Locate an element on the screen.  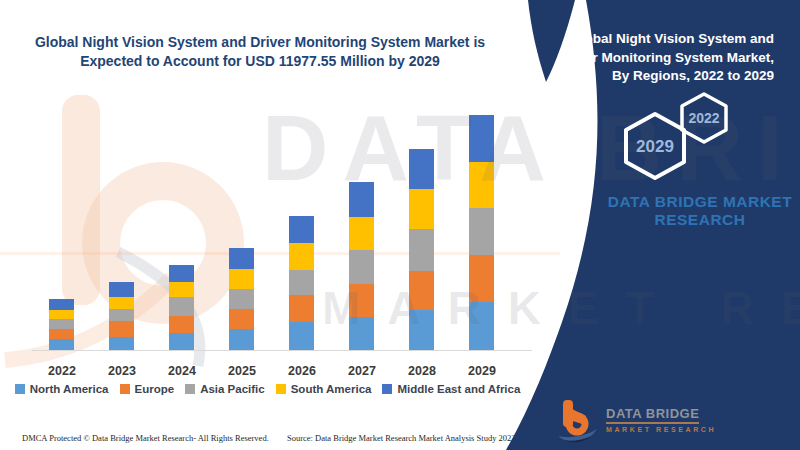
hexagon-2029-icon: 2029 is located at coordinates (655, 146).